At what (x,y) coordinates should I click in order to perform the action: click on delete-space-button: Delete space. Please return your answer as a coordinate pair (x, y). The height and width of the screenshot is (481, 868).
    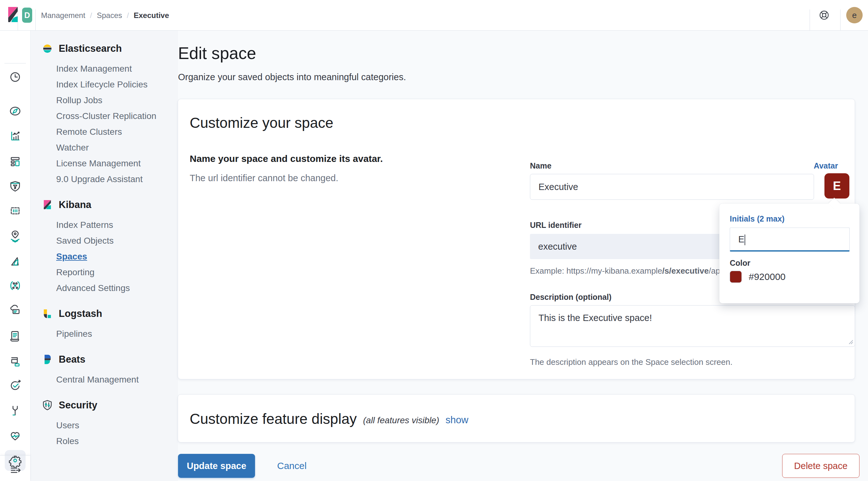
    Looking at the image, I should click on (821, 466).